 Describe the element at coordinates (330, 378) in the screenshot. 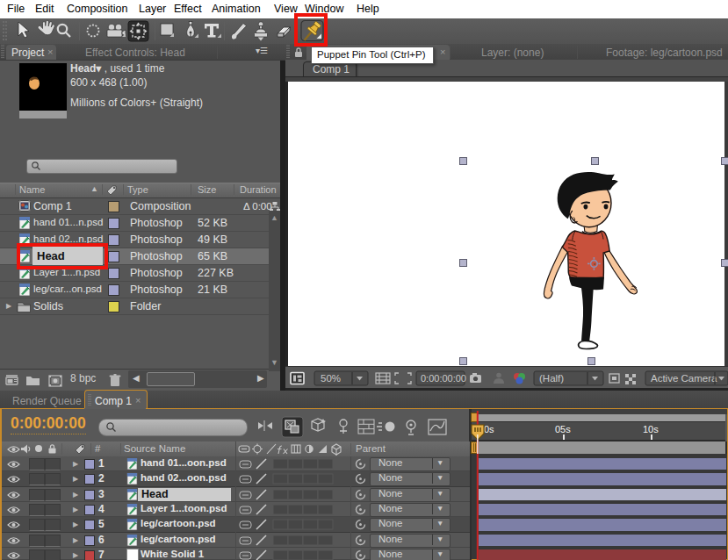

I see `svg-text: 50%` at that location.